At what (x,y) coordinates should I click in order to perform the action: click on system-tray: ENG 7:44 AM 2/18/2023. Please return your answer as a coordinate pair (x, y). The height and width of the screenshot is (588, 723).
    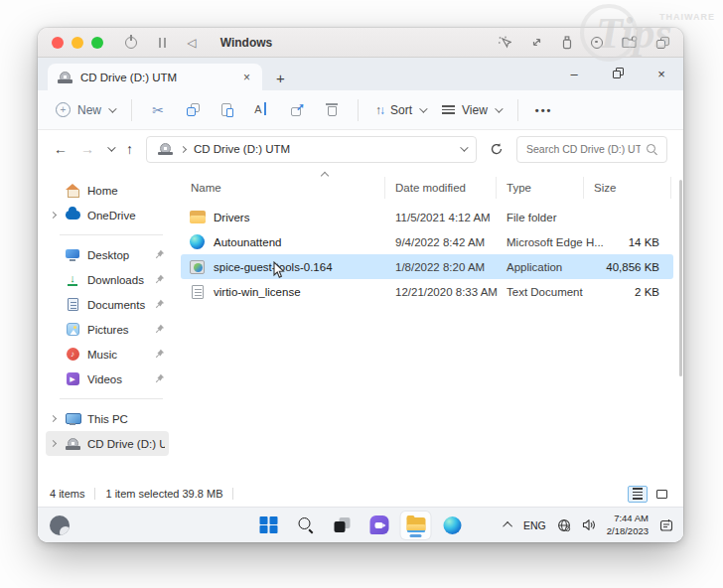
    Looking at the image, I should click on (590, 524).